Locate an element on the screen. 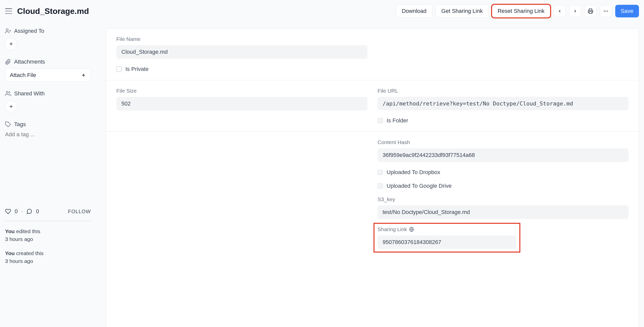 The width and height of the screenshot is (644, 327). file-name-label: File Name is located at coordinates (242, 39).